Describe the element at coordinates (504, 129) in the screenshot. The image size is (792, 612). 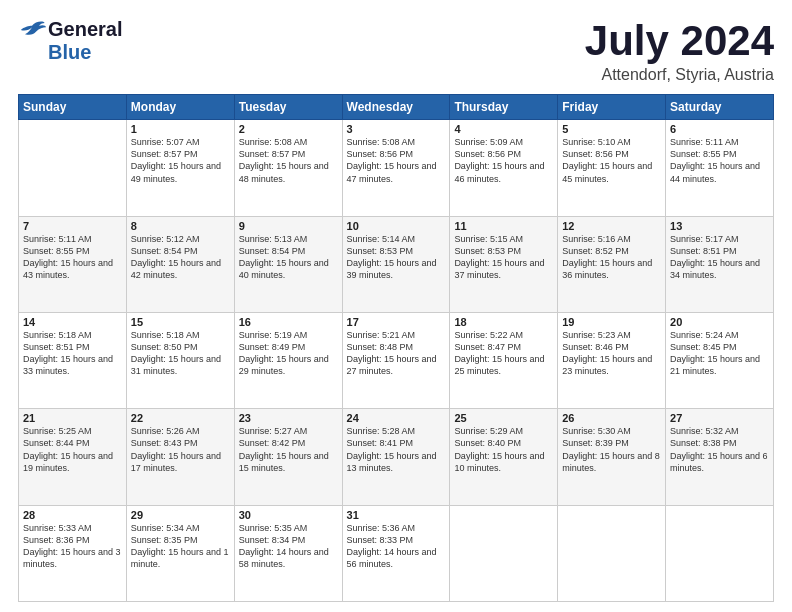
I see `day-number: 4` at that location.